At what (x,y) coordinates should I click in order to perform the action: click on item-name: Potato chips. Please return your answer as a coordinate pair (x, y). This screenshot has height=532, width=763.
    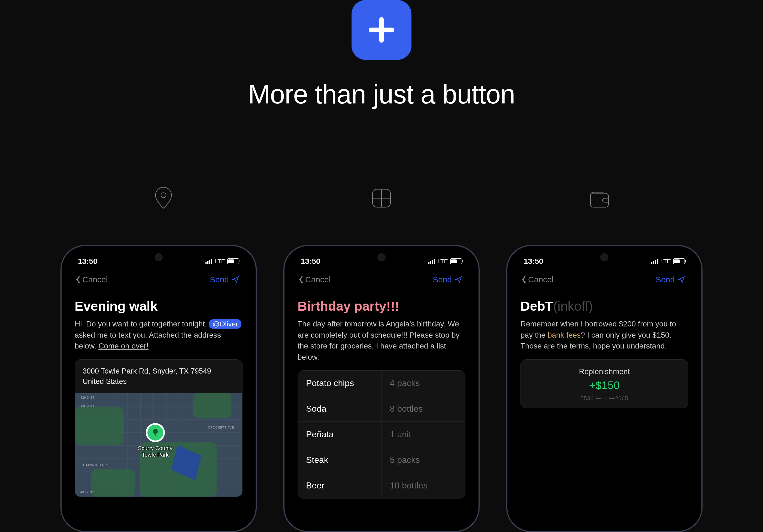
    Looking at the image, I should click on (340, 383).